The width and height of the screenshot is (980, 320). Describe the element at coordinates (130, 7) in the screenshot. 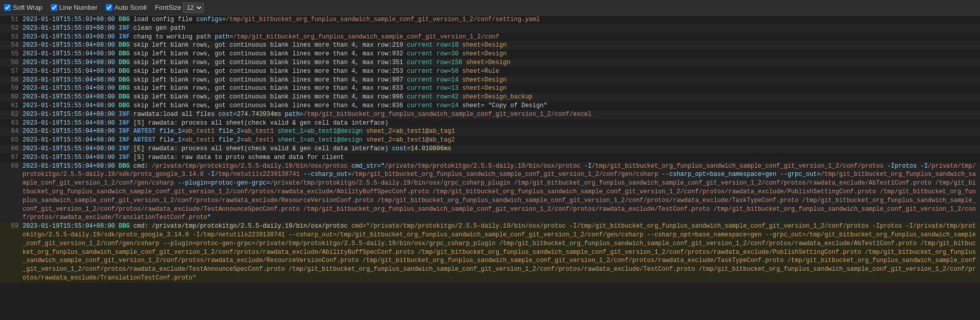

I see `auto-scroll-text: Auto Scroll` at that location.